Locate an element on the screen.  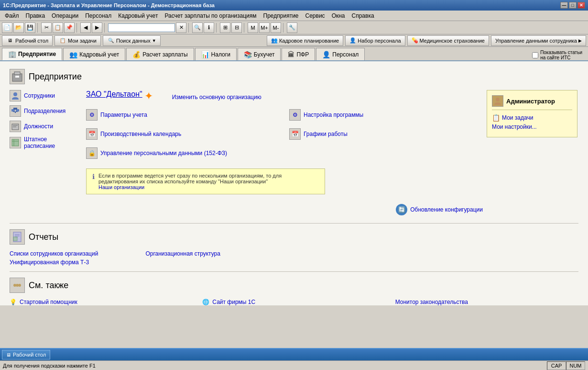
search-input is located at coordinates (142, 28).